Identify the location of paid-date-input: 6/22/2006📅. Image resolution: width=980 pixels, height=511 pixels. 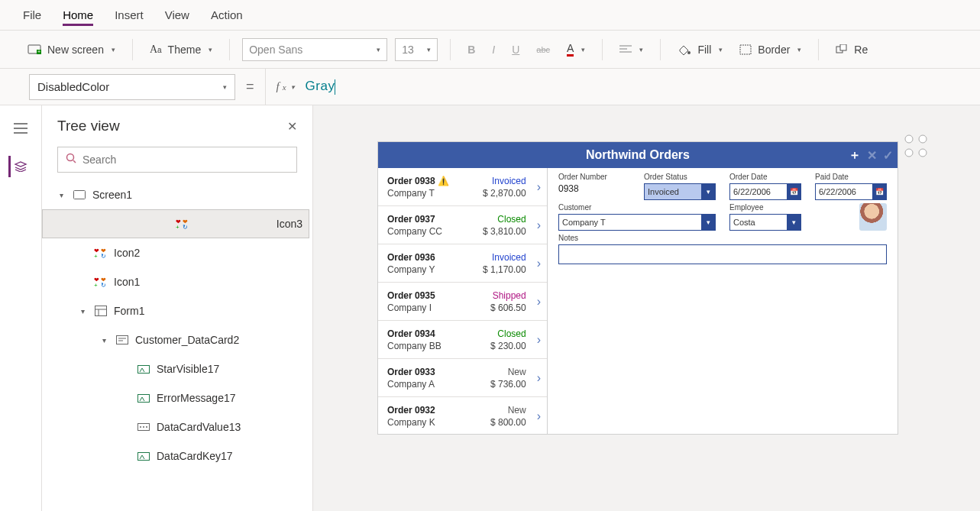
(851, 192).